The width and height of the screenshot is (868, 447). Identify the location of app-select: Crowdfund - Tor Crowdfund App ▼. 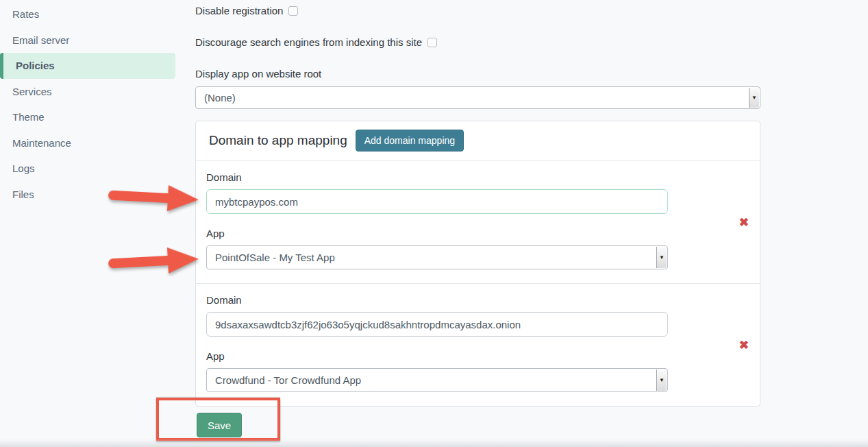
(437, 380).